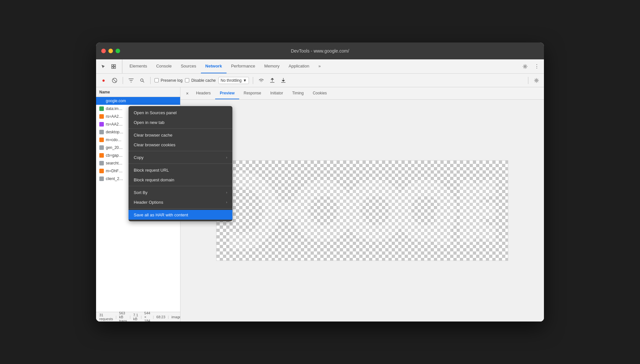 This screenshot has height=364, width=640. What do you see at coordinates (189, 66) in the screenshot?
I see `tab-sources: Sources` at bounding box center [189, 66].